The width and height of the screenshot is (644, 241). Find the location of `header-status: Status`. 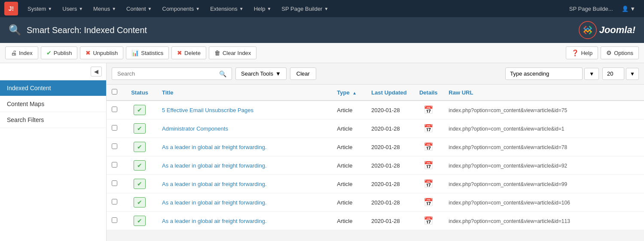

header-status: Status is located at coordinates (140, 93).